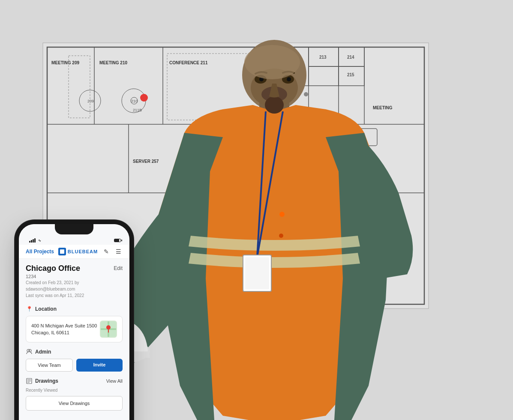  What do you see at coordinates (43, 352) in the screenshot?
I see `admin-section-title: Admin` at bounding box center [43, 352].